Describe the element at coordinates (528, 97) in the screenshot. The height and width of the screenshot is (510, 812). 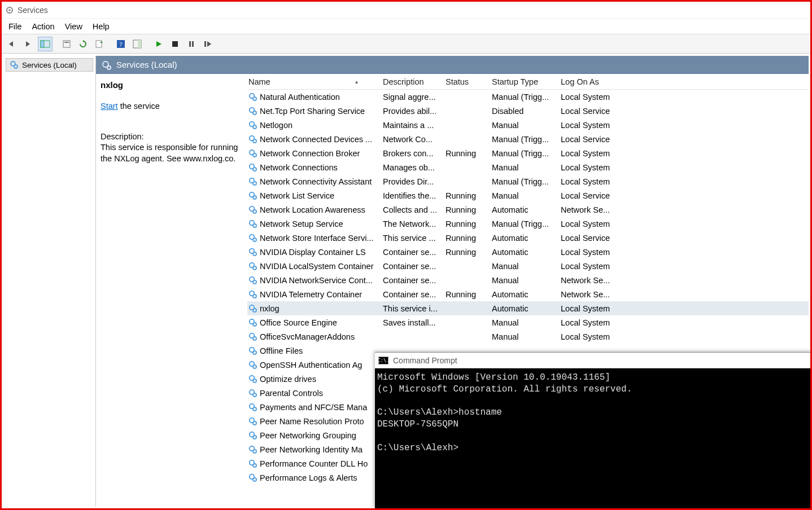
I see `service-row: Natural AuthenticationSignal aggre...Man…` at that location.